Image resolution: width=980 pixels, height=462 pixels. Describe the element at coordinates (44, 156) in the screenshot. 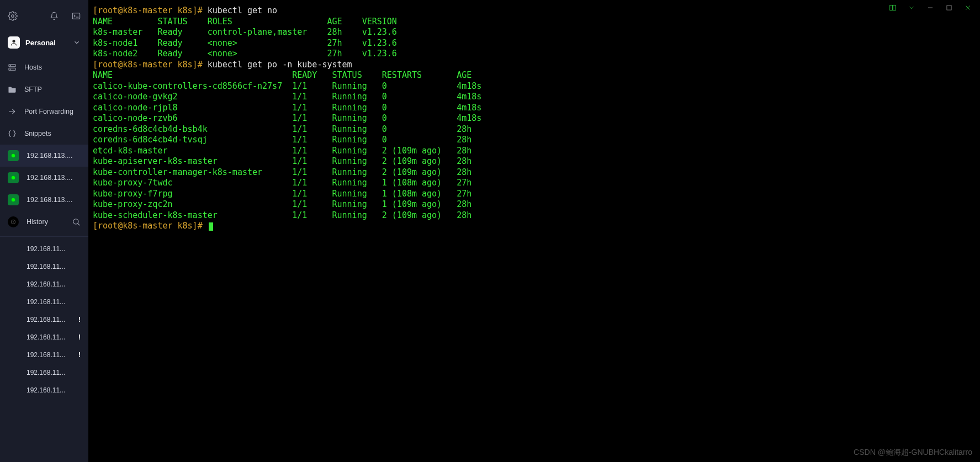

I see `sidebar-session-active: 192.168.113....` at that location.